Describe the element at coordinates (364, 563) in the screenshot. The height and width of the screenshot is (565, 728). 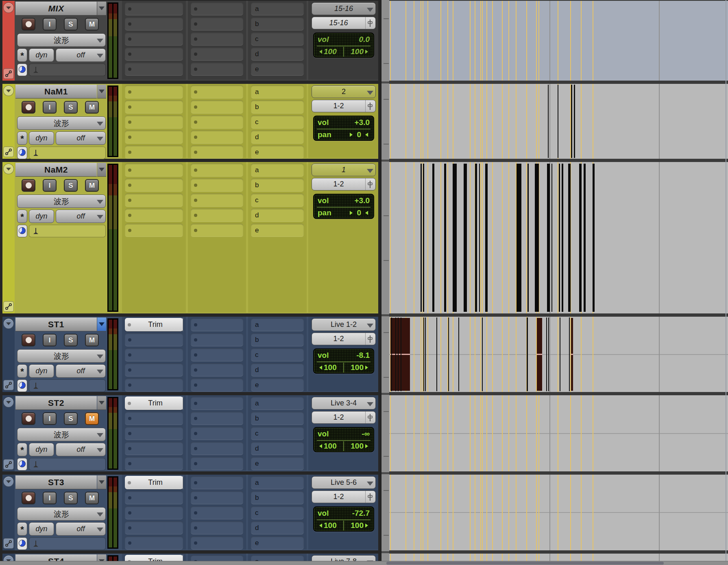
I see `horizontal-scrollbar` at that location.